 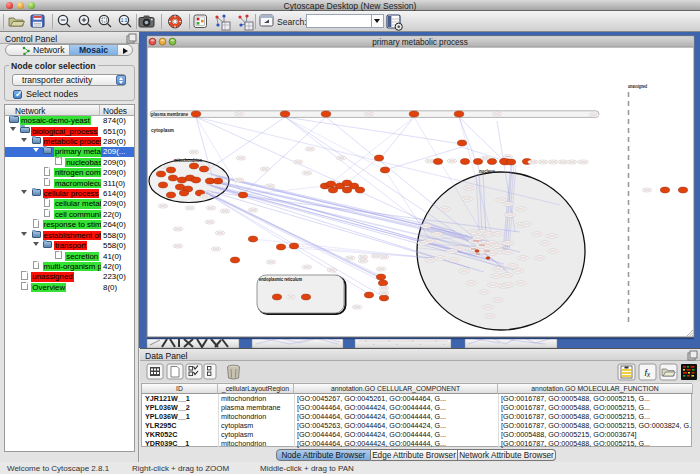 What do you see at coordinates (188, 160) in the screenshot?
I see `svg-text: mitochondrion` at bounding box center [188, 160].